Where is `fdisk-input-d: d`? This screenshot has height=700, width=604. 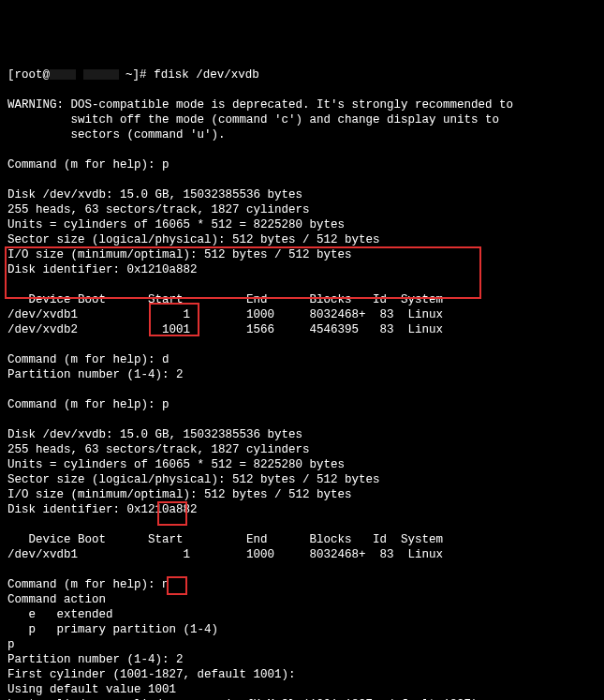
fdisk-input-d: d is located at coordinates (166, 360).